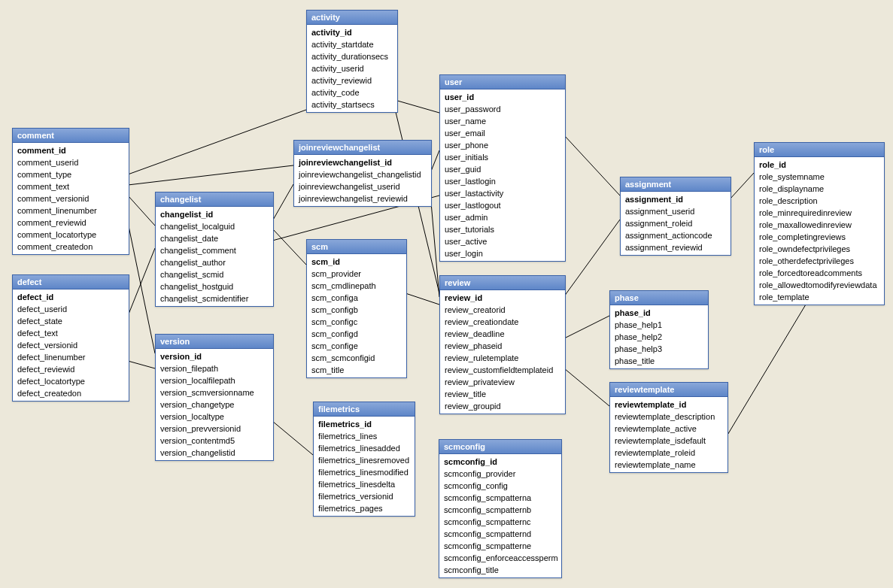  I want to click on column-role_allowedtomodifyreviewdata: role_allowedtomodifyreviewdata, so click(819, 285).